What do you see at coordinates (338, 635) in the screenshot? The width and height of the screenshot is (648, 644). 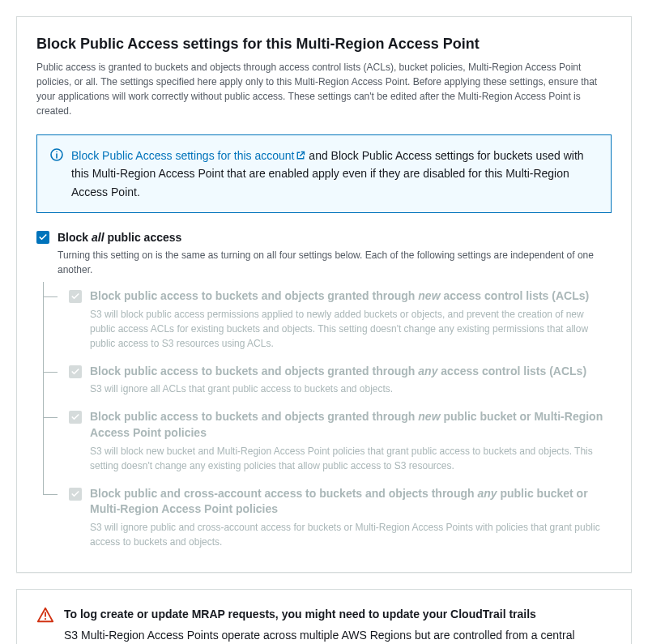 I see `warning-text: S3 Multi-Region Access Points operate ac…` at bounding box center [338, 635].